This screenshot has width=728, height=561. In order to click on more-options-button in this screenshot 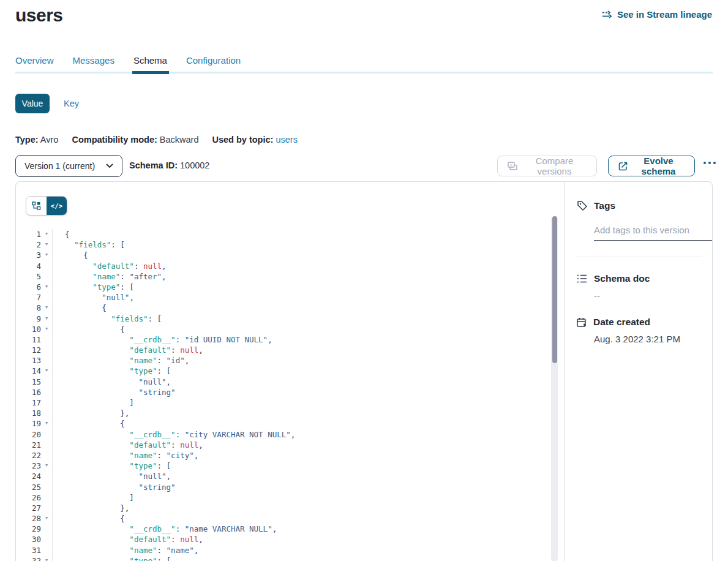, I will do `click(710, 163)`.